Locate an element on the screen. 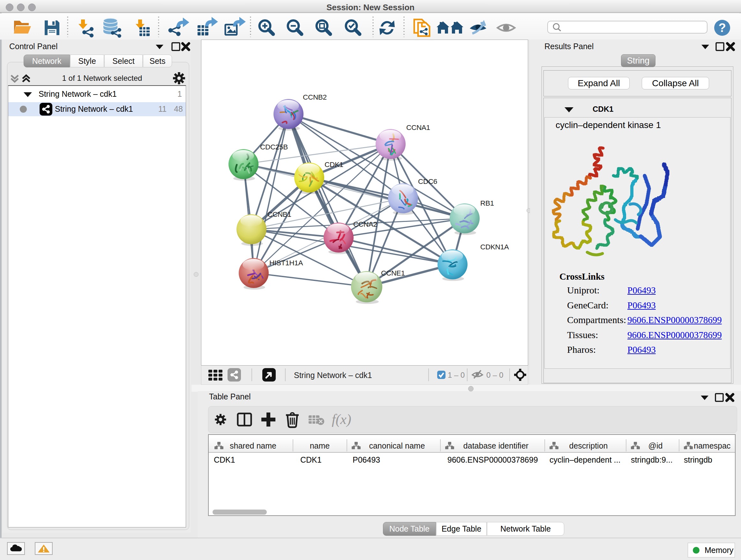 The width and height of the screenshot is (741, 560). svg-text: database identifier is located at coordinates (496, 446).